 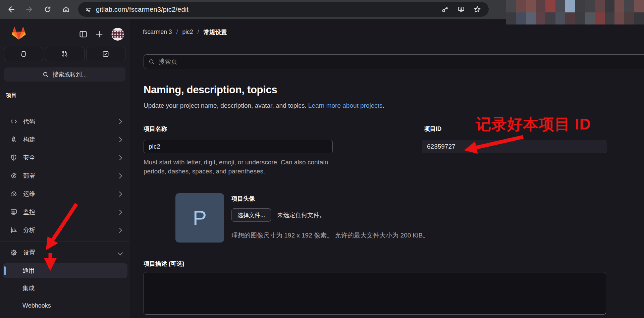 I want to click on section-intro: Update your project name, description, a…, so click(x=264, y=106).